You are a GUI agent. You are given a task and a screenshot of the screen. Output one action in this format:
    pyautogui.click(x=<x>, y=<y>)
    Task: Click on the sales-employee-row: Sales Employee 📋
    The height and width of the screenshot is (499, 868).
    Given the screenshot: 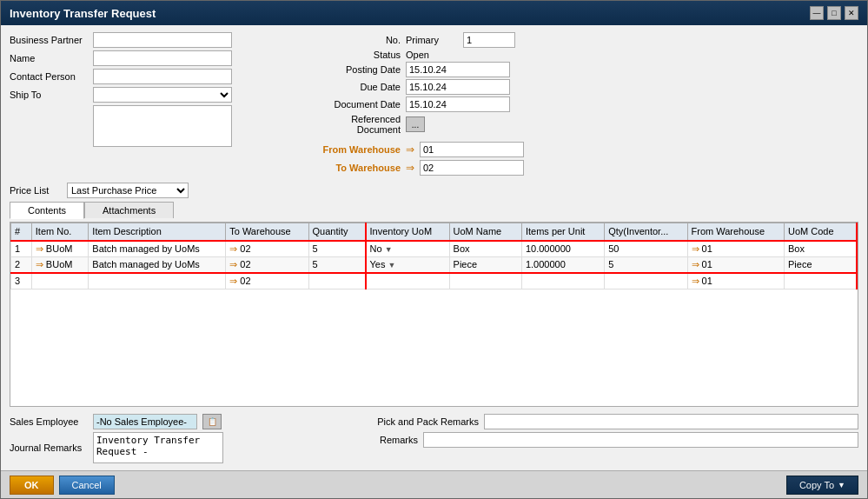 What is the action you would take?
    pyautogui.click(x=183, y=422)
    